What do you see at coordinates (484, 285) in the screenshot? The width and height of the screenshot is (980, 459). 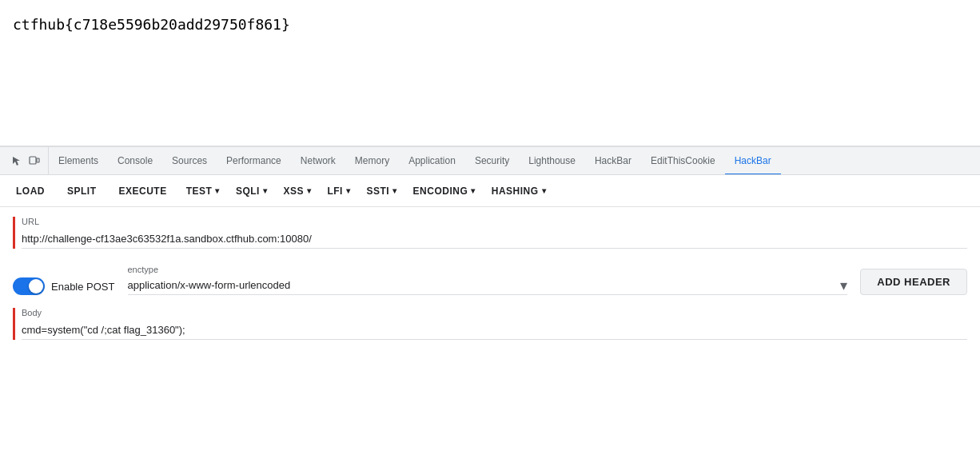 I see `enctype-select: application/x-www-form-urlencoded multip…` at bounding box center [484, 285].